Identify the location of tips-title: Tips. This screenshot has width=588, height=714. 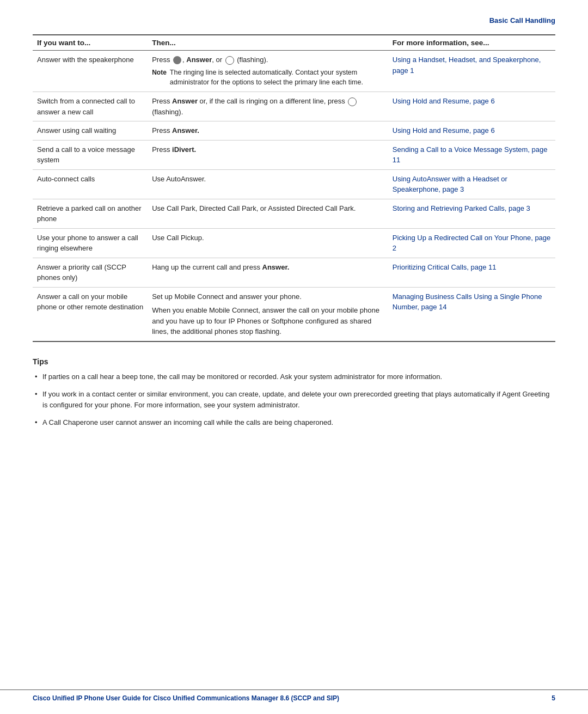
(294, 362).